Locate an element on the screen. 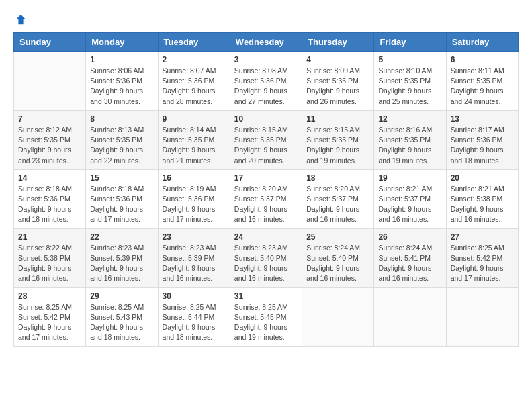  day-number: 14 is located at coordinates (50, 178).